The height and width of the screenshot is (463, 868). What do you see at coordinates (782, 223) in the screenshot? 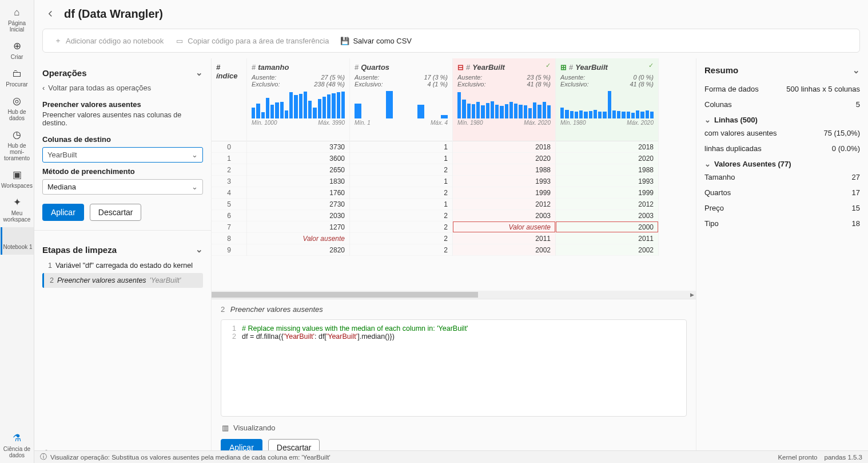
I see `missing-value-row: Tipo18` at bounding box center [782, 223].